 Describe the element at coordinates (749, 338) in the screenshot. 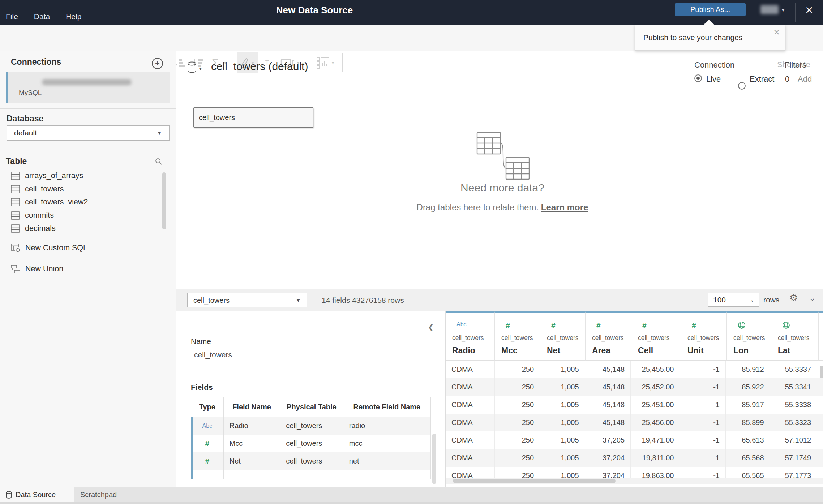

I see `col-table-label: cell_towers` at that location.